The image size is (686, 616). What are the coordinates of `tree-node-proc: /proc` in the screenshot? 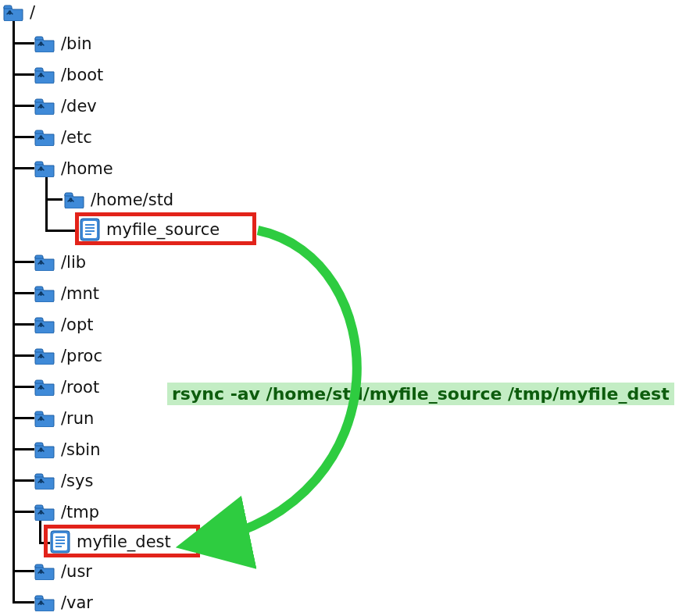 It's located at (69, 356).